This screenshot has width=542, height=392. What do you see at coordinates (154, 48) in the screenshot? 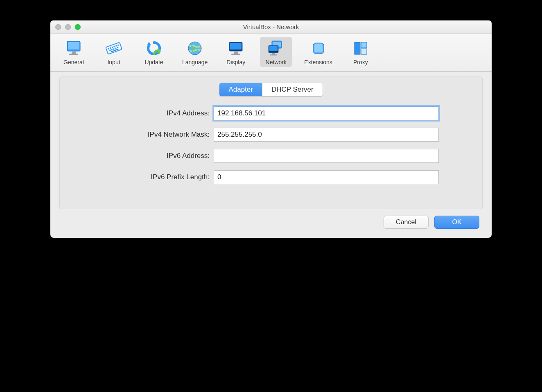
I see `refresh-icon` at bounding box center [154, 48].